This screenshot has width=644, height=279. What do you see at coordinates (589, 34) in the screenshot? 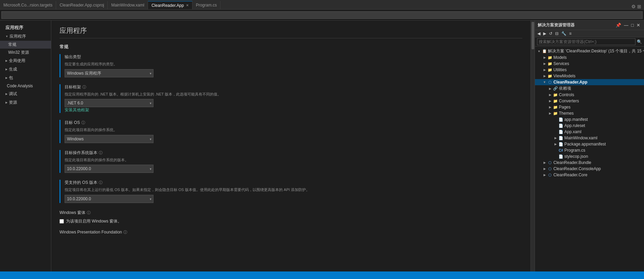
I see `solution-toolbar: ◀ ▶ ↺ ⊟ 🔧 ≡` at bounding box center [589, 34].